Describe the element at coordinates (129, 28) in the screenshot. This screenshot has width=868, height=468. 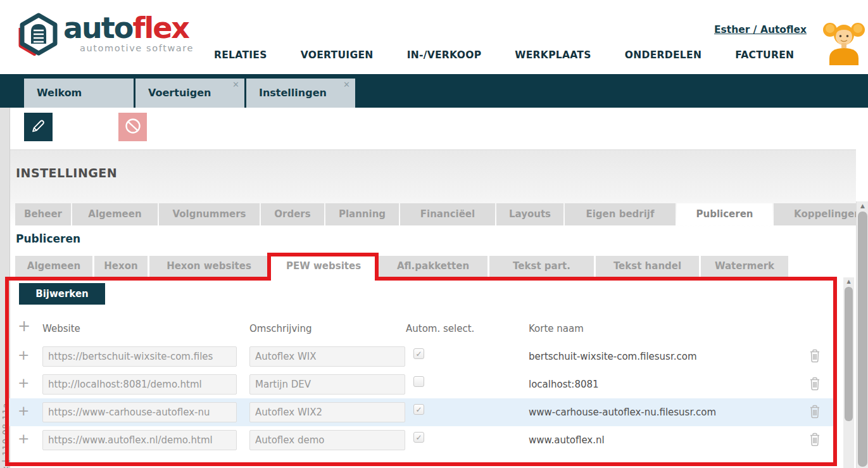
I see `brand-name: autoflex` at that location.